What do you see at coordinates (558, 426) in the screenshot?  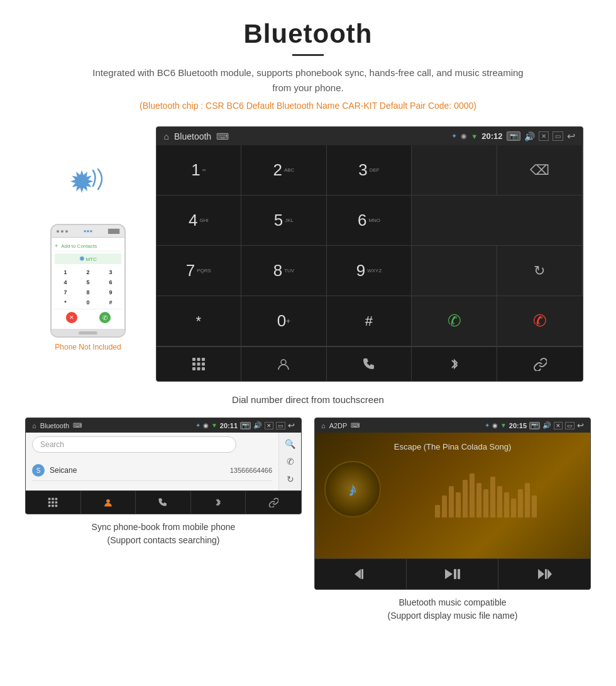 I see `music-close-icon: ✕` at bounding box center [558, 426].